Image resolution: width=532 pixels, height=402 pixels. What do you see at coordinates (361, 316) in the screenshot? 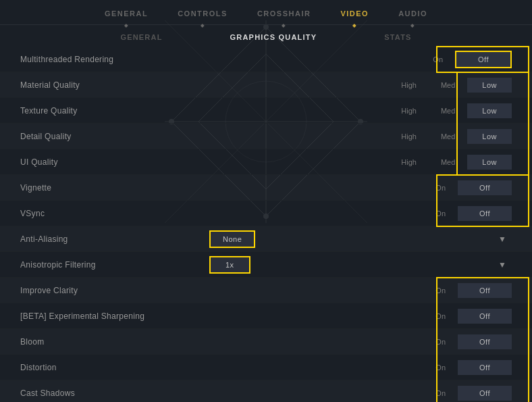
I see `options-experimental-sharpening: On Off` at bounding box center [361, 316].